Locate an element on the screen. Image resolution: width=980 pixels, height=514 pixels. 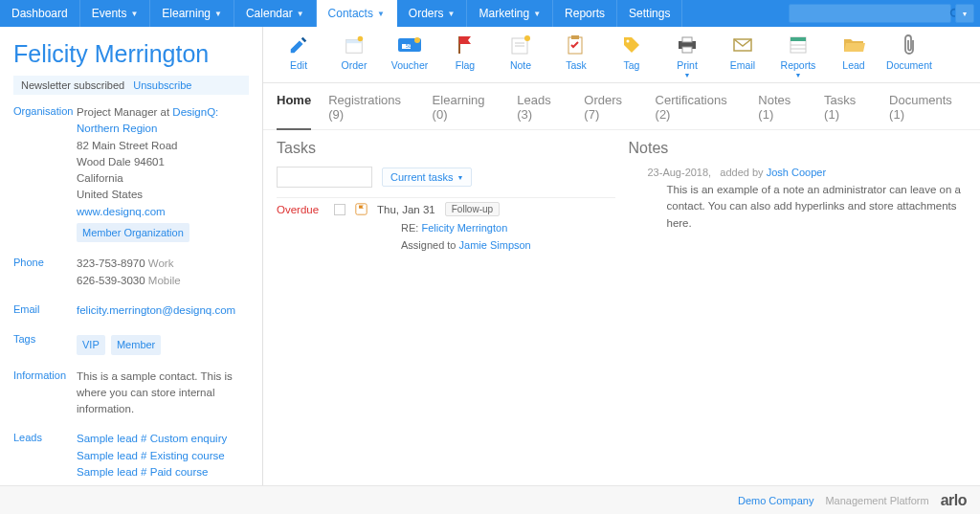
notes-heading: Notes is located at coordinates (798, 148).